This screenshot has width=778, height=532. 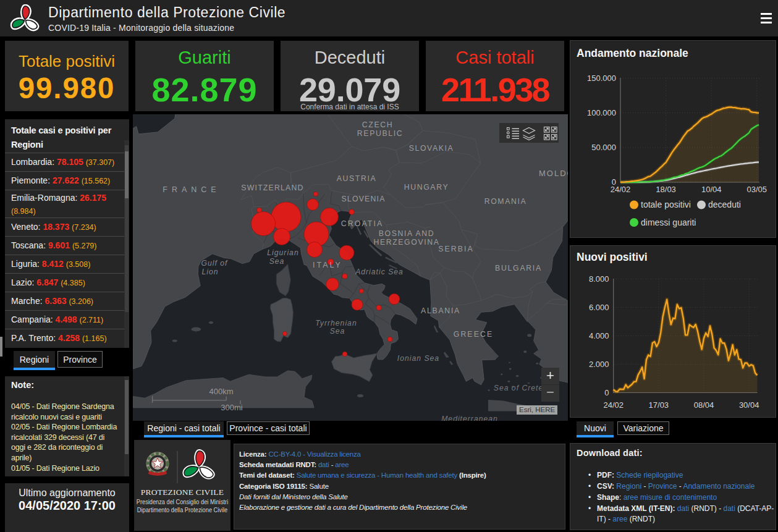 I want to click on svg-text: deceduti, so click(x=724, y=205).